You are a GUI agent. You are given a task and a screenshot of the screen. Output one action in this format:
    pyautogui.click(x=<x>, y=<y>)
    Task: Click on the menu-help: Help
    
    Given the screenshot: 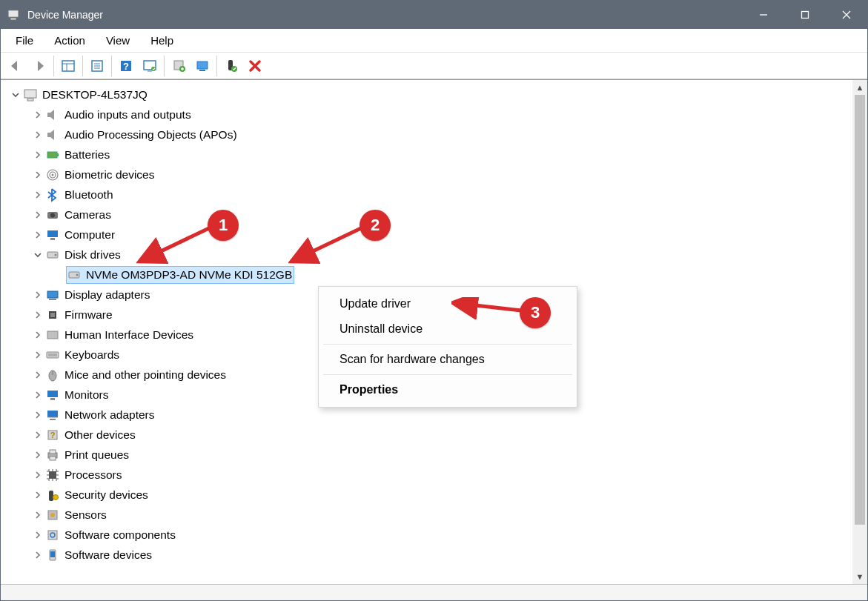 What is the action you would take?
    pyautogui.click(x=162, y=40)
    